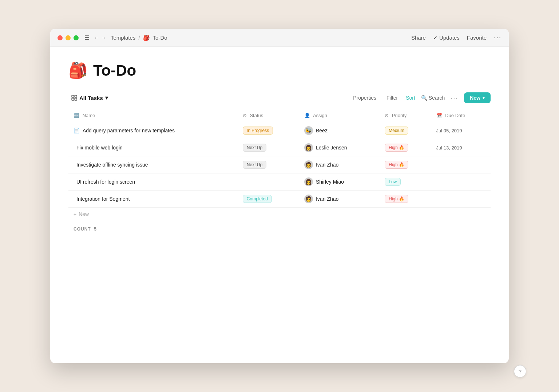 The image size is (559, 392). What do you see at coordinates (411, 98) in the screenshot?
I see `sort-button: Sort` at bounding box center [411, 98].